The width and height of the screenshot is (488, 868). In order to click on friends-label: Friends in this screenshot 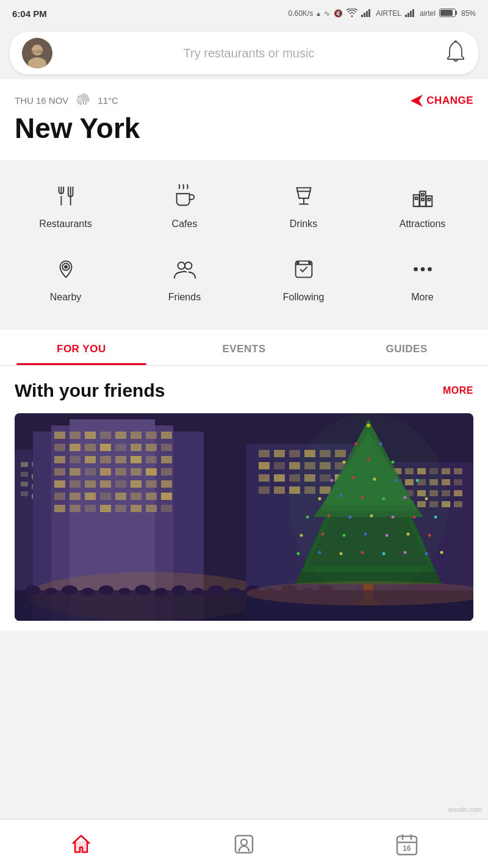, I will do `click(184, 297)`.